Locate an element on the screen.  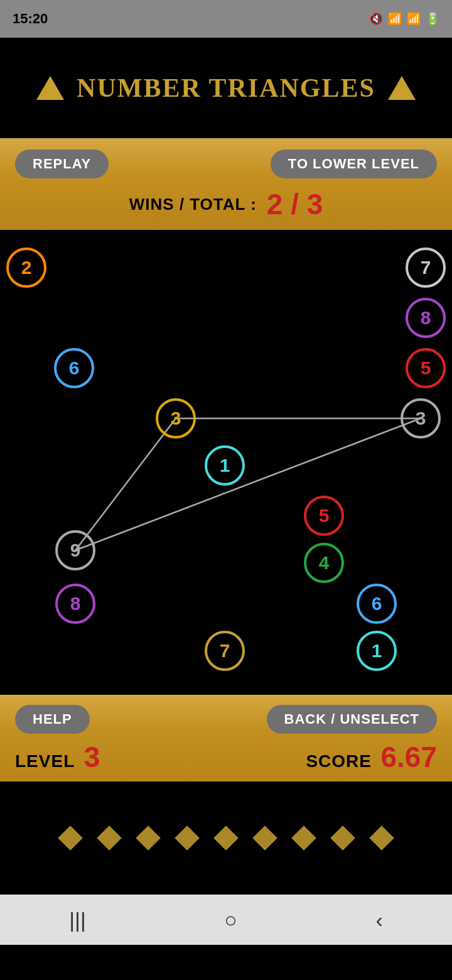
replay-button: REPLAY is located at coordinates (62, 164).